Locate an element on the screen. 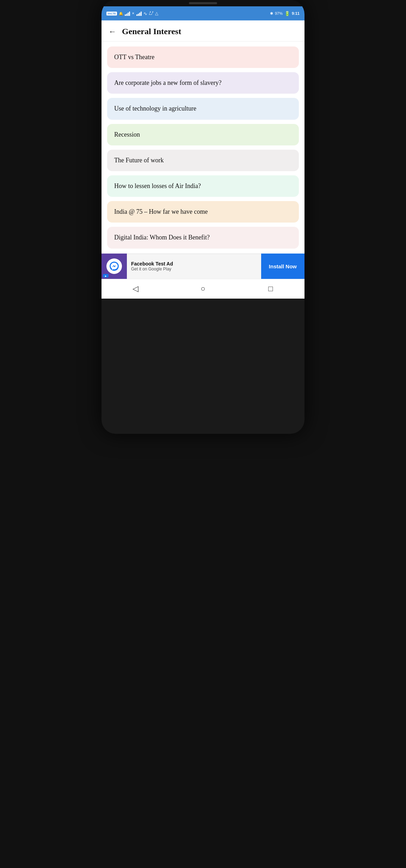 This screenshot has width=406, height=868. nav-home-button: ○ is located at coordinates (203, 289).